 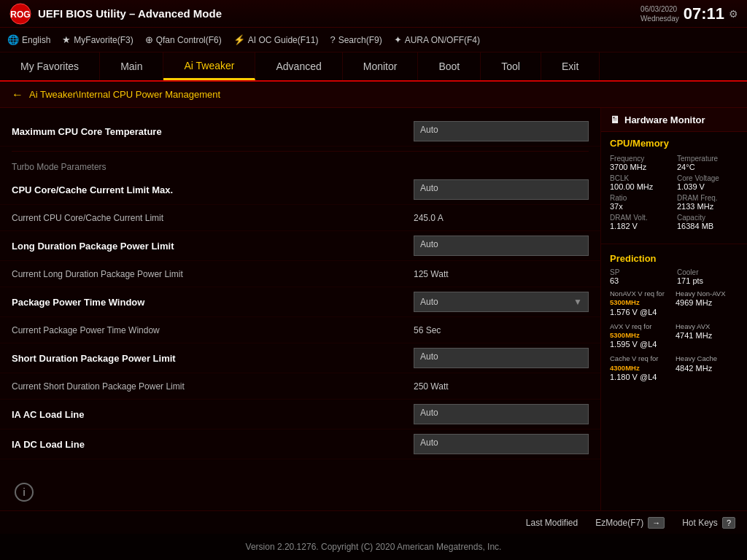 I want to click on prediction-base-grid: SP 63 Cooler 171 pts, so click(x=674, y=277).